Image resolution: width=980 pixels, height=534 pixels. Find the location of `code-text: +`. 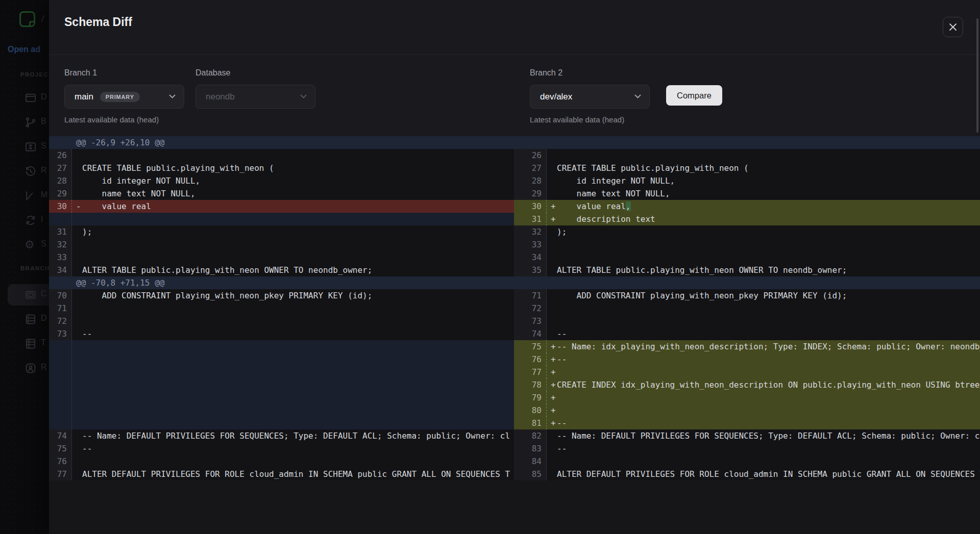

code-text: + is located at coordinates (763, 410).